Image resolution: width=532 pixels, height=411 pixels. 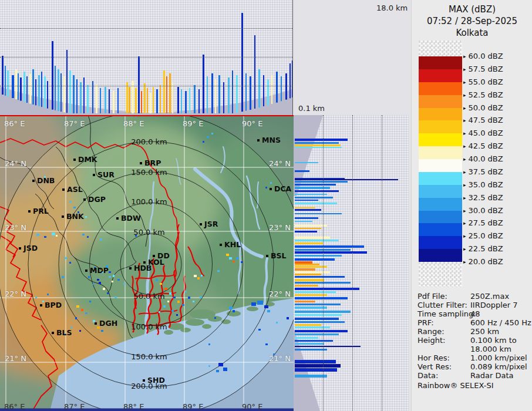 I want to click on swatch-above-max, so click(x=440, y=48).